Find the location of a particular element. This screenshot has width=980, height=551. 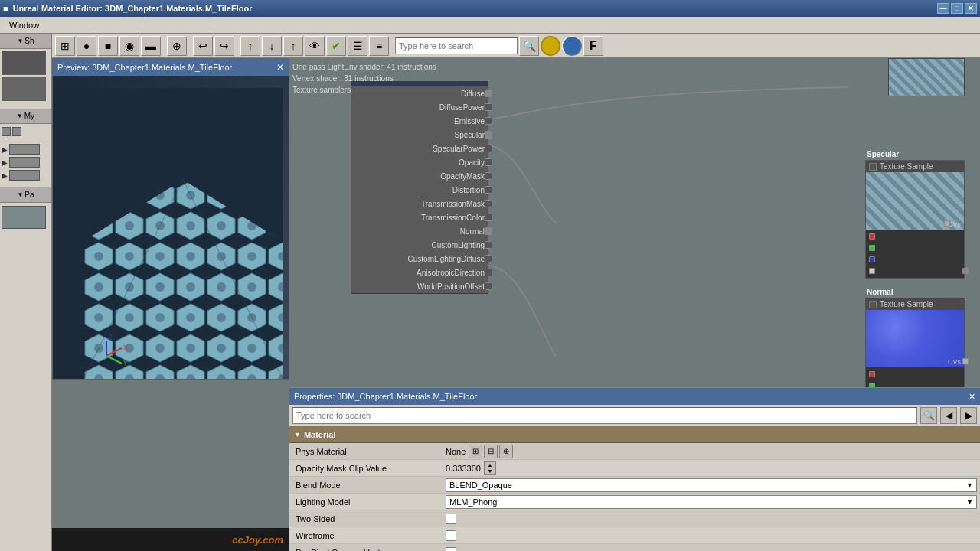

normal-texture-preview: UVs is located at coordinates (915, 338).